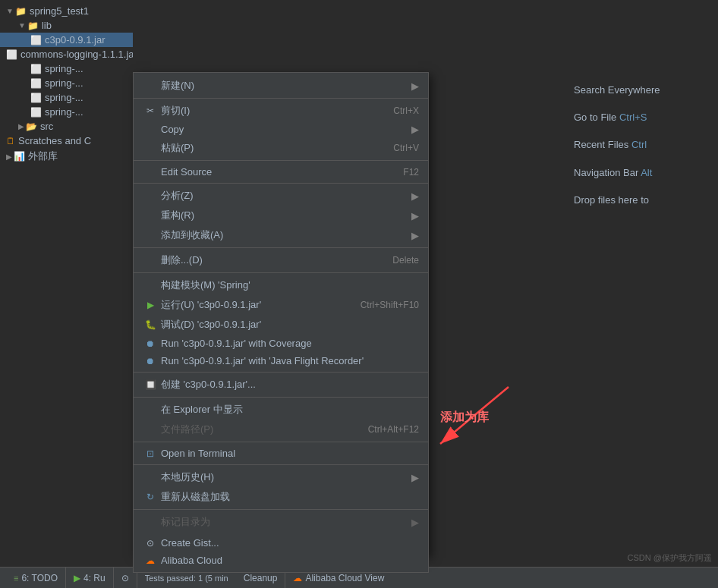 The image size is (718, 588). What do you see at coordinates (281, 148) in the screenshot?
I see `menu-item-paste: 粘贴(P) Ctrl+V` at bounding box center [281, 148].